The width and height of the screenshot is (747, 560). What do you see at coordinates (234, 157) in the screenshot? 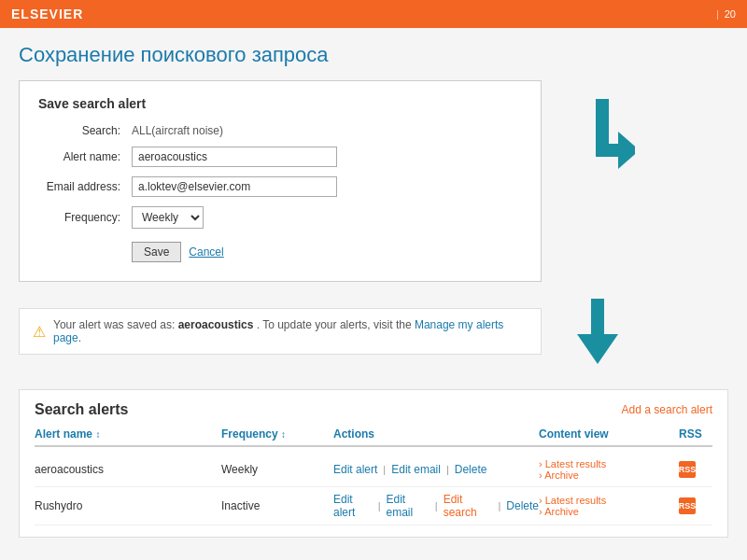
I see `alert-name-input` at bounding box center [234, 157].